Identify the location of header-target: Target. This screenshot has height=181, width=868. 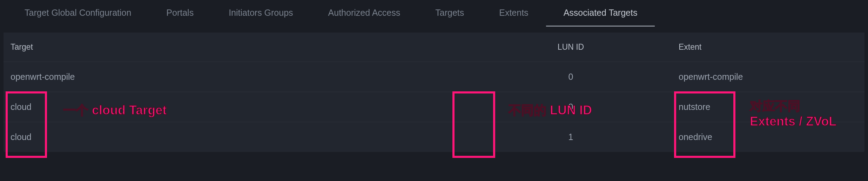
(237, 47).